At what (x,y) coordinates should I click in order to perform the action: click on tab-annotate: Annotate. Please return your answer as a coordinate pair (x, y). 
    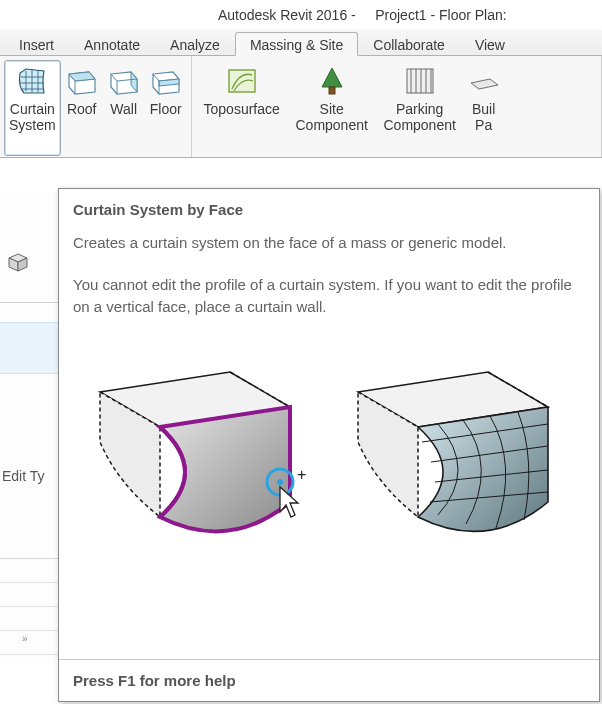
    Looking at the image, I should click on (112, 44).